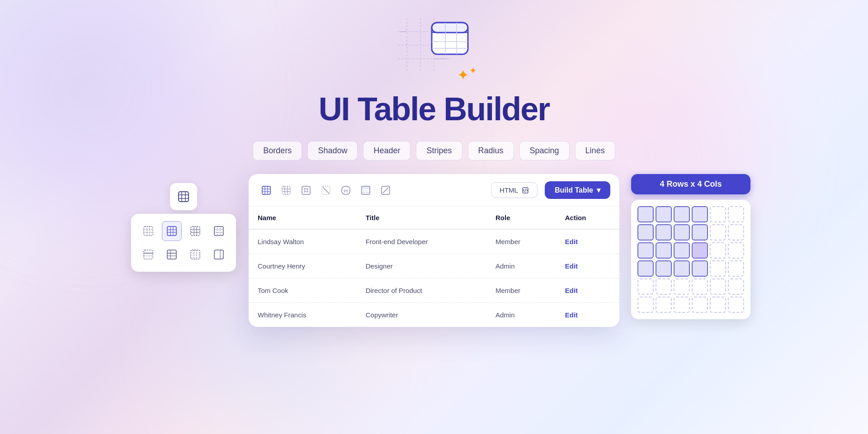  Describe the element at coordinates (521, 315) in the screenshot. I see `cell-role-4: Admin` at that location.